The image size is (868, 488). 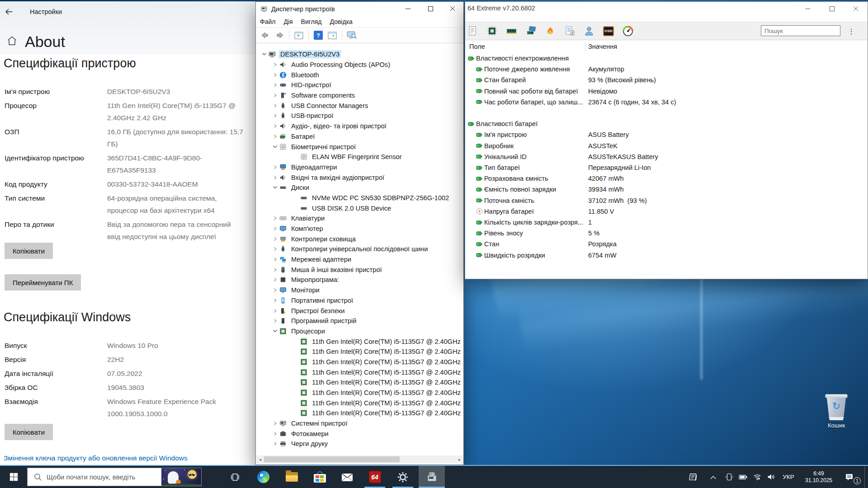 I want to click on aida-search-input, so click(x=801, y=31).